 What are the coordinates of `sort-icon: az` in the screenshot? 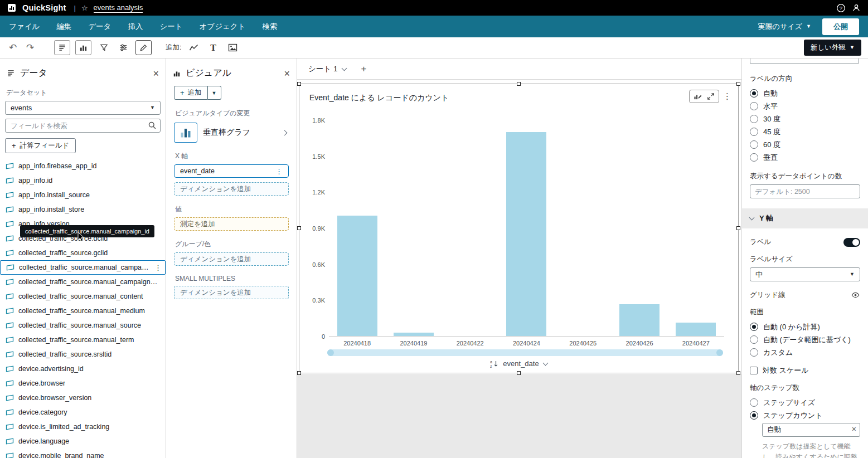 It's located at (494, 364).